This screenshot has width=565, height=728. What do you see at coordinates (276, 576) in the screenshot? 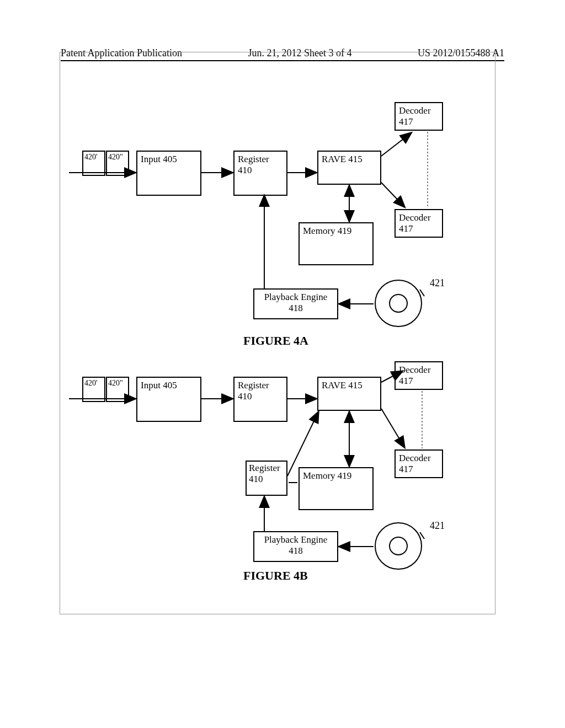
I see `figure-4b-caption: FIGURE 4B` at bounding box center [276, 576].